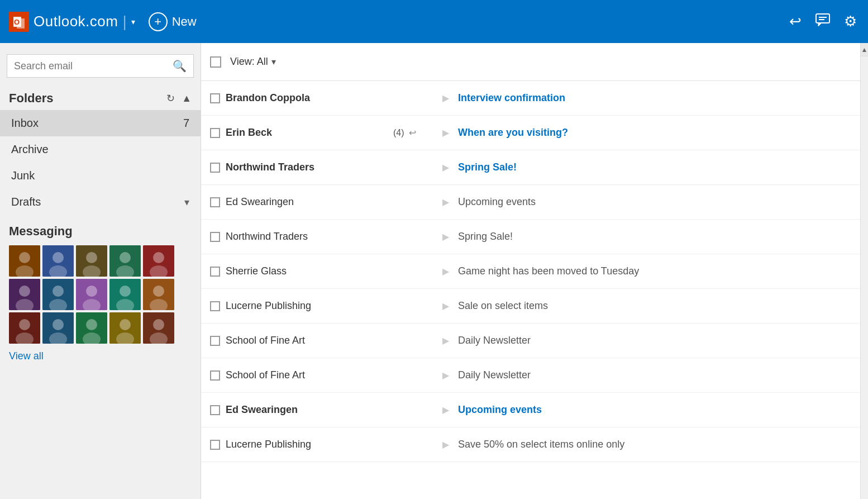 The width and height of the screenshot is (868, 499). What do you see at coordinates (76, 21) in the screenshot?
I see `app-name: Outlook.com` at bounding box center [76, 21].